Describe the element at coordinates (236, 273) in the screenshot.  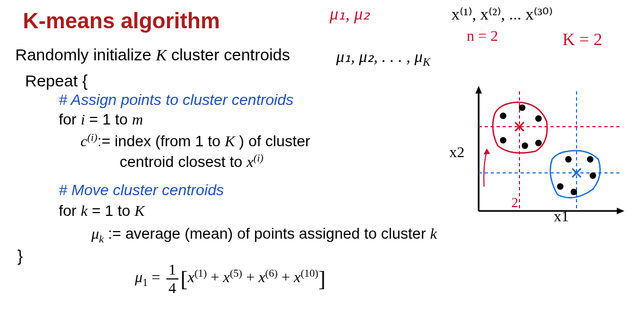
I see `f-s5: (5)` at that location.